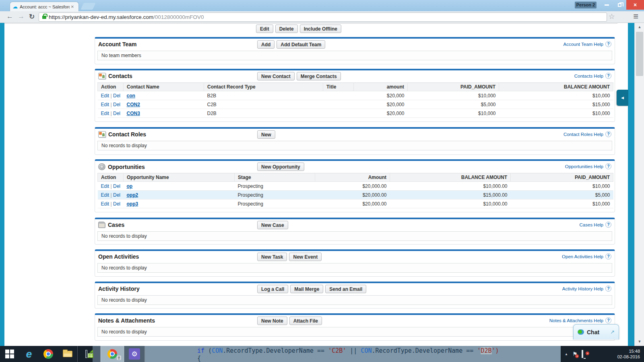 The image size is (644, 362). I want to click on error-badge, so click(577, 356).